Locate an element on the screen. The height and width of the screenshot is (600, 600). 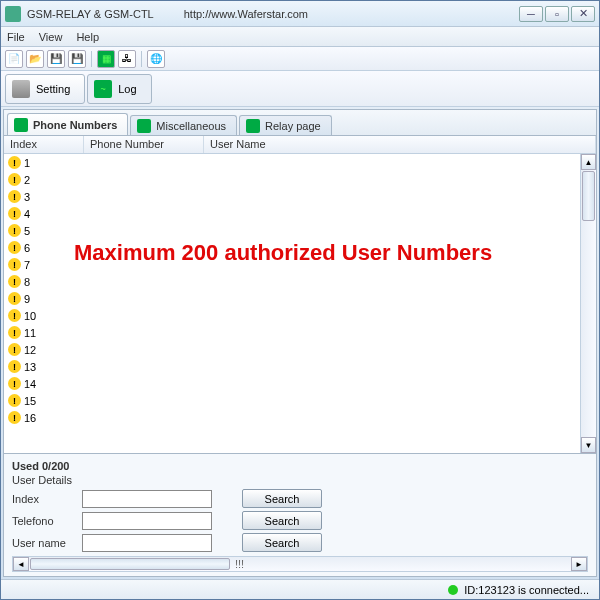
row-index: 12 is located at coordinates (30, 350).